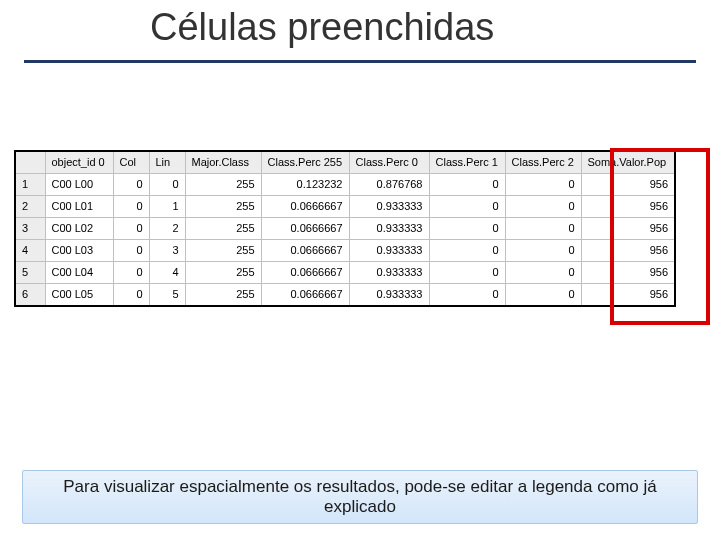 The width and height of the screenshot is (720, 540). Describe the element at coordinates (360, 62) in the screenshot. I see `title-underline` at that location.